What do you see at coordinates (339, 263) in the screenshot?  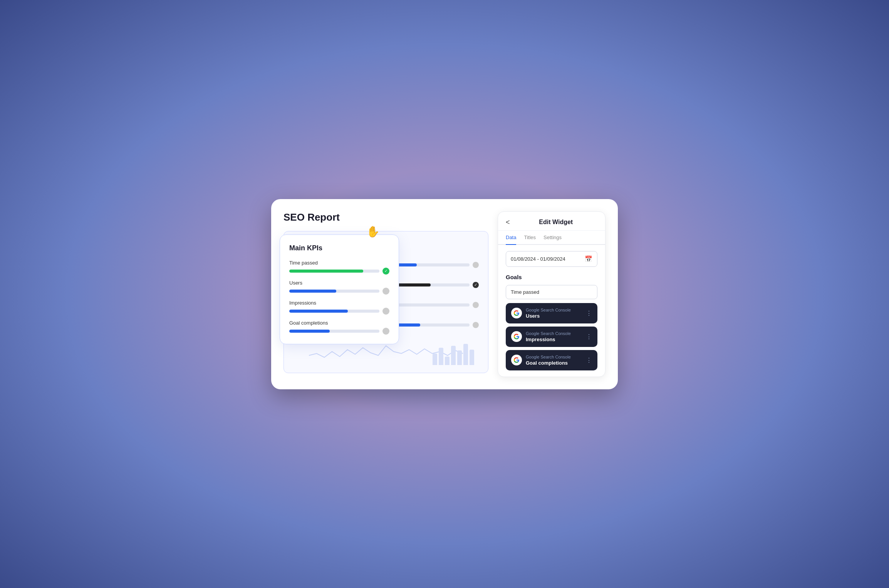 I see `kpi-label-time-passed: Time passed` at bounding box center [339, 263].